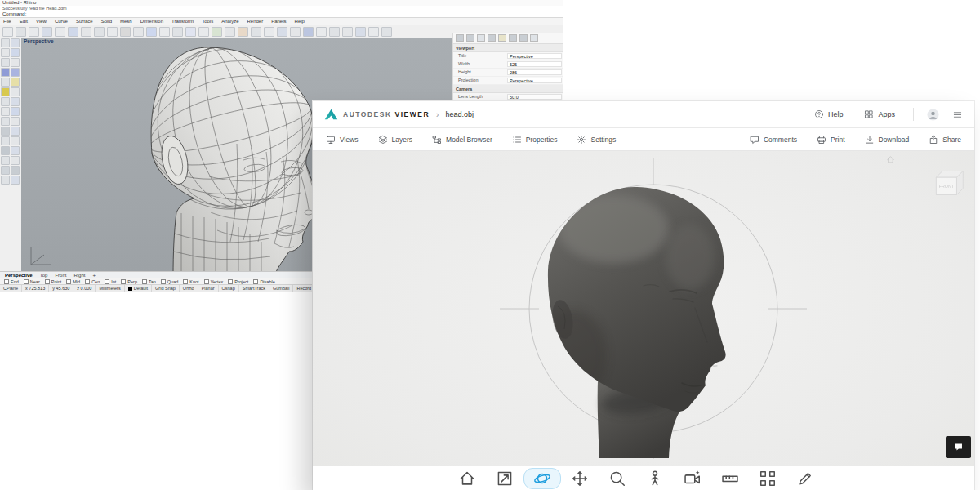 The height and width of the screenshot is (490, 980). What do you see at coordinates (282, 15) in the screenshot?
I see `rhino-command-prompt: Command:` at bounding box center [282, 15].